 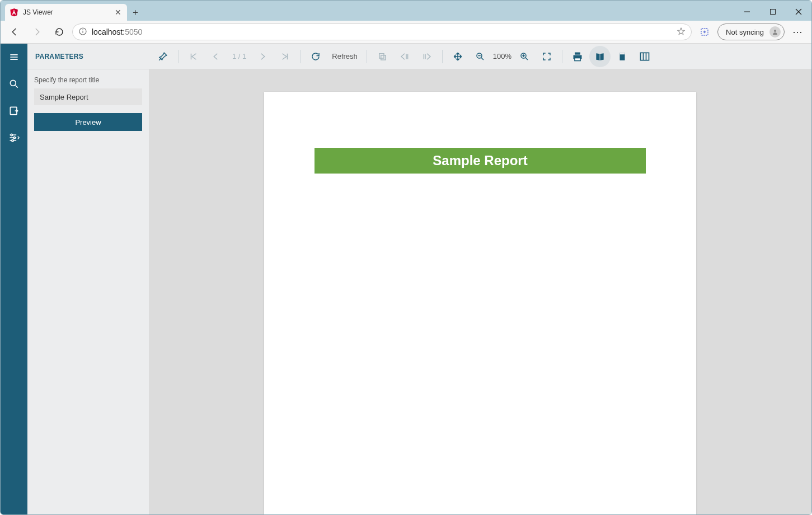 What do you see at coordinates (240, 56) in the screenshot?
I see `page-indicator: 1 / 1` at bounding box center [240, 56].